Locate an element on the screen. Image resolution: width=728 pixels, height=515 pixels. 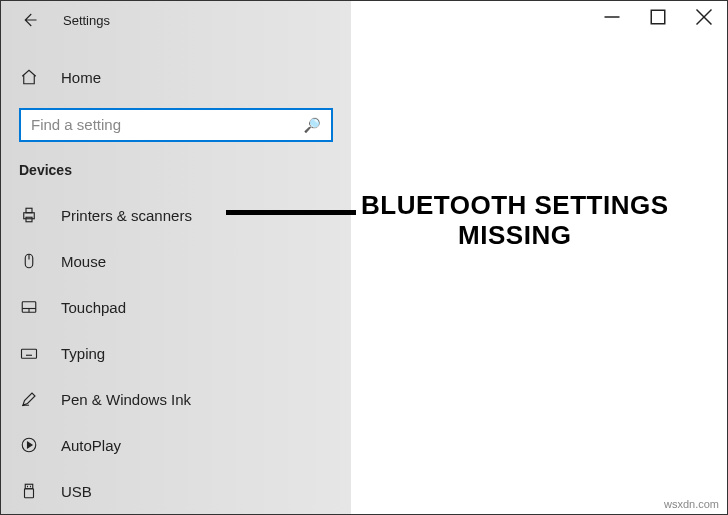
home-label: Home is located at coordinates (81, 78).